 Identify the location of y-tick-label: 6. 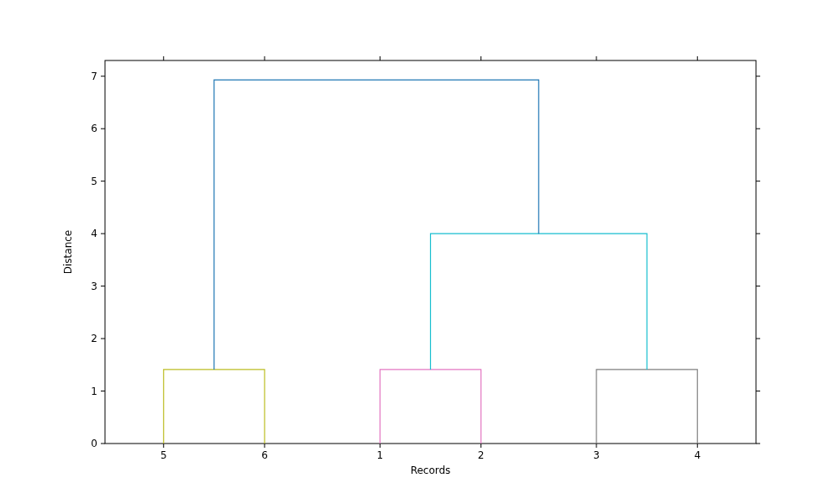
(94, 129).